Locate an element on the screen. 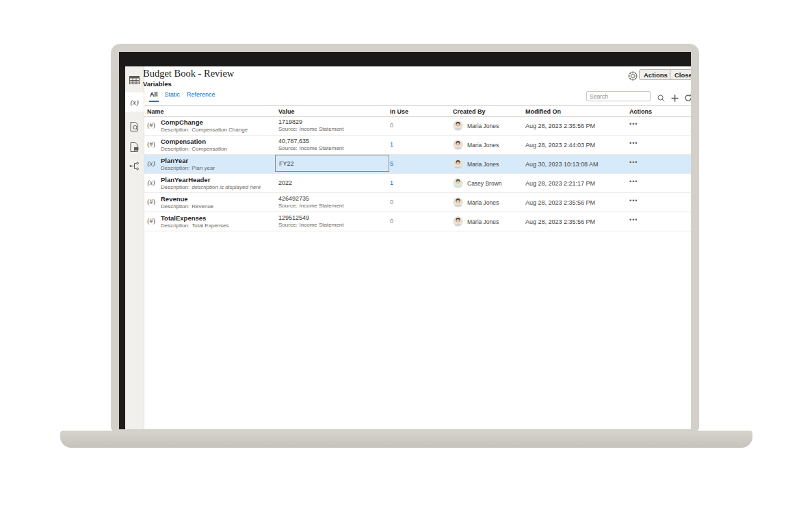 The height and width of the screenshot is (508, 812). page-subtitle: Variables is located at coordinates (157, 84).